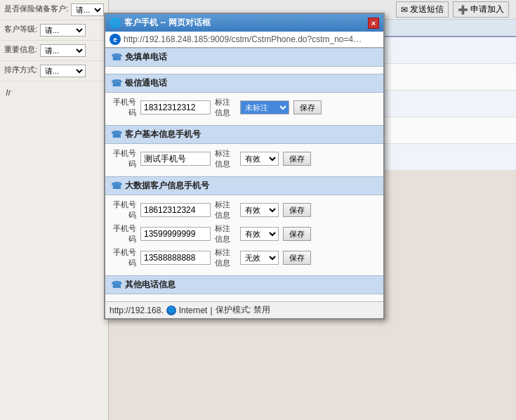 Image resolution: width=516 pixels, height=420 pixels. I want to click on phone-label-bigdata-1: 手机号码, so click(124, 234).